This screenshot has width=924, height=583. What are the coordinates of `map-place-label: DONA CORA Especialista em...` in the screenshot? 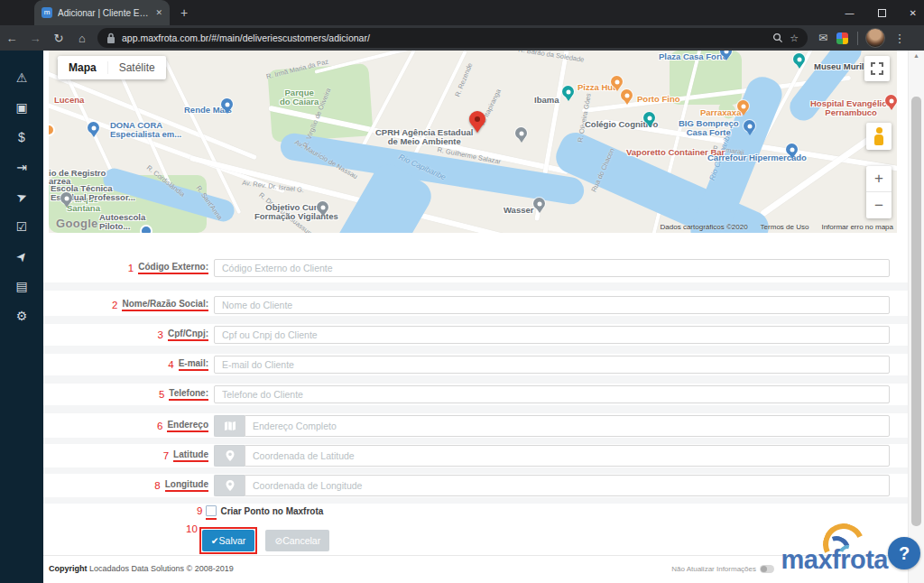 It's located at (146, 130).